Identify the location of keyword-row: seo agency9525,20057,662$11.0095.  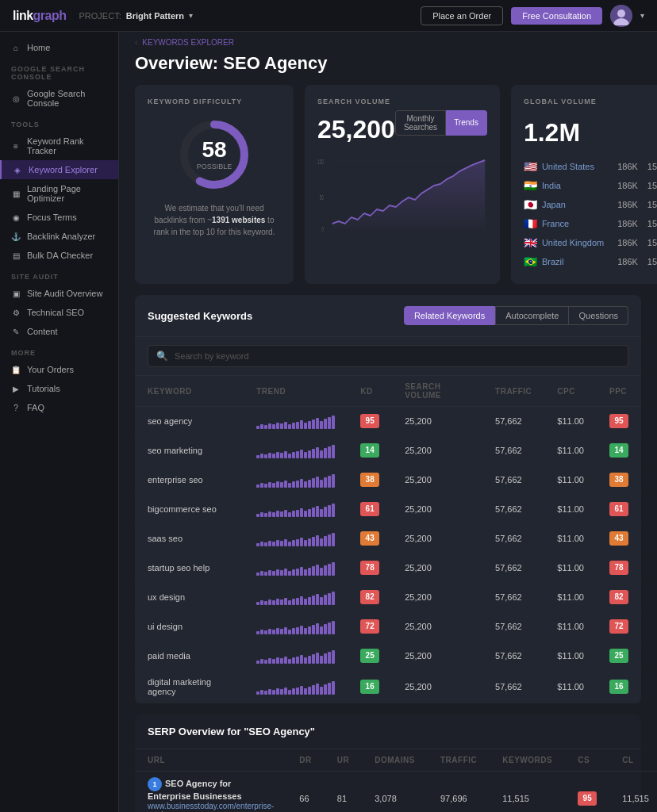
(388, 422).